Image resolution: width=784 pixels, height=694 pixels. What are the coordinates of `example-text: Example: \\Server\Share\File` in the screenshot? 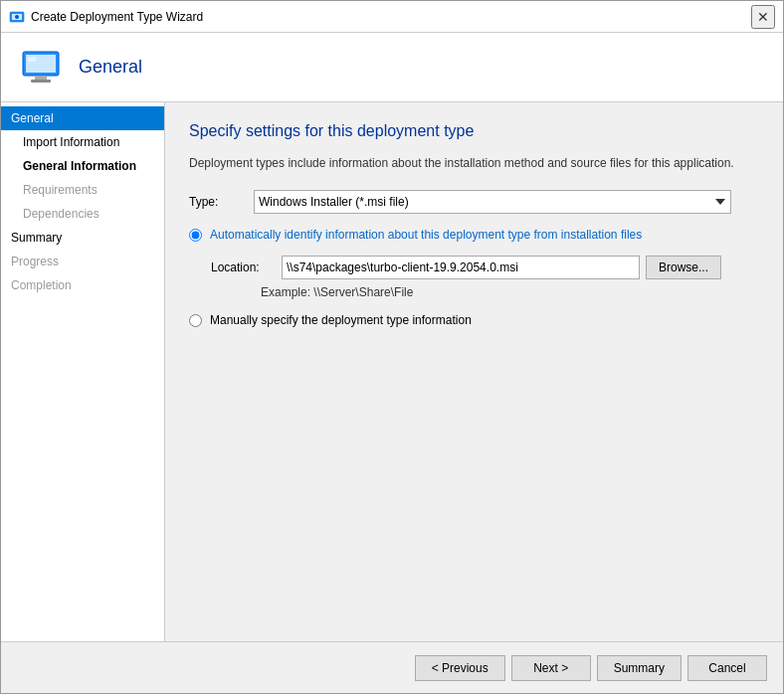 It's located at (509, 292).